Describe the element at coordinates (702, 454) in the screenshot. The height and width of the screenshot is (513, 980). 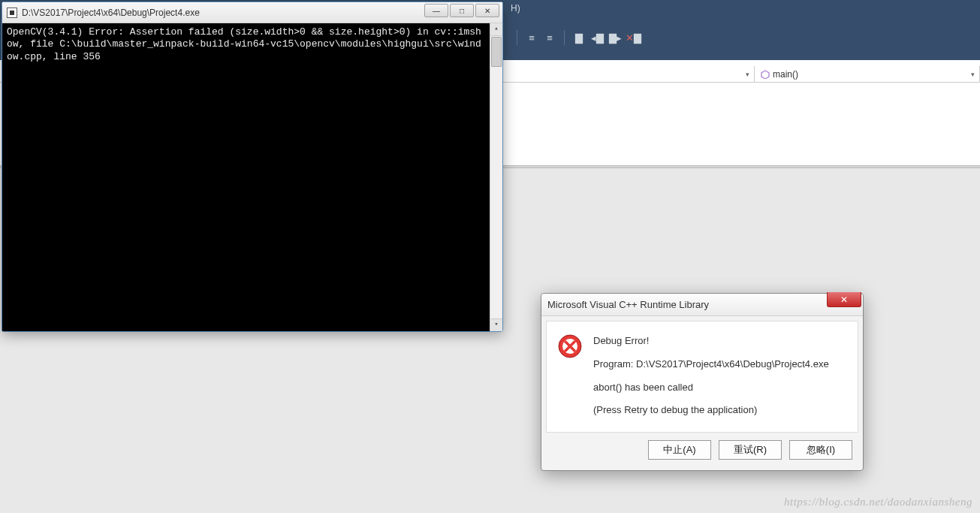
I see `dialog-button-row: 中止(A) 重试(R) 忽略(I)` at that location.